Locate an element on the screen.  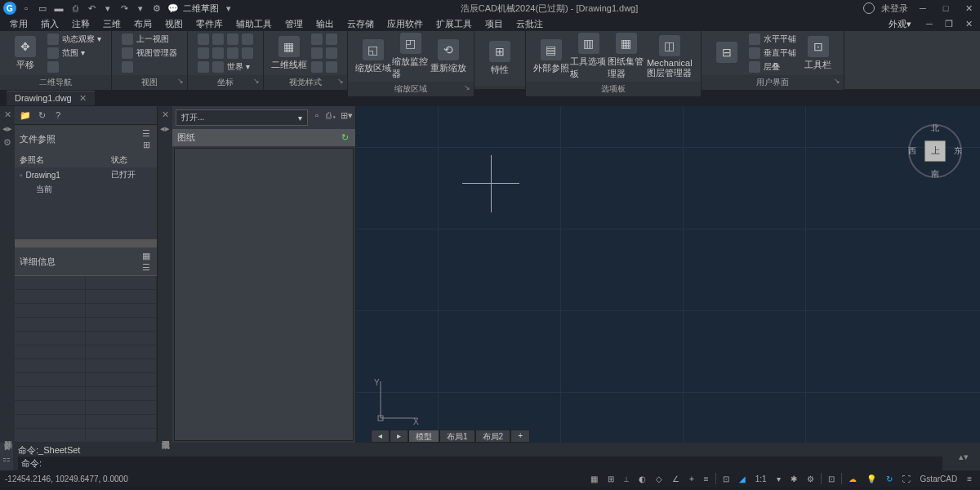
sheet-list is located at coordinates (264, 294).